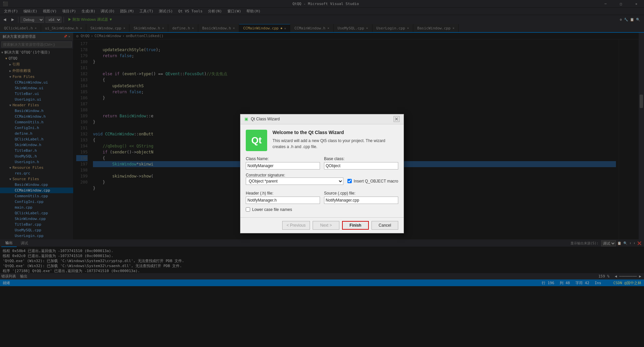 The width and height of the screenshot is (644, 347). I want to click on next-button: Next >, so click(326, 225).